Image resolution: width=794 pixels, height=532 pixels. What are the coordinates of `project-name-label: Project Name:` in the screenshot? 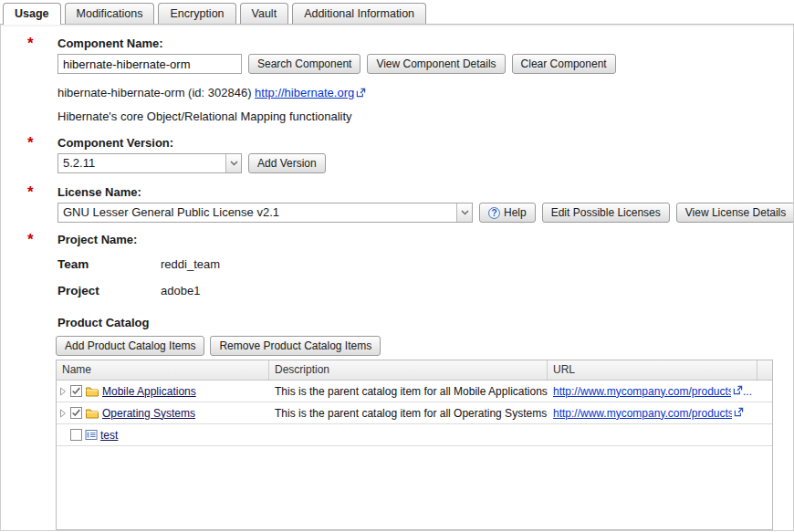 It's located at (425, 239).